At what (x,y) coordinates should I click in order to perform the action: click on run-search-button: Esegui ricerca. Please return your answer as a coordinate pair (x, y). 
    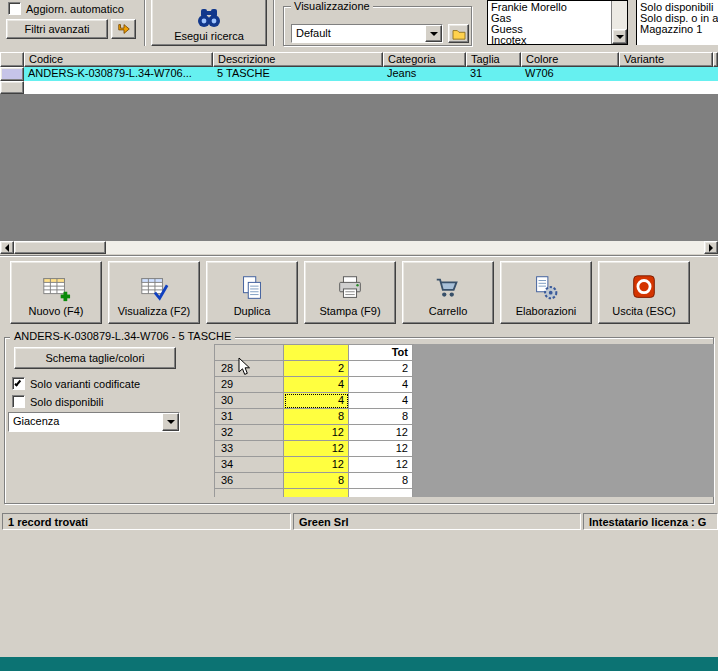
    Looking at the image, I should click on (209, 23).